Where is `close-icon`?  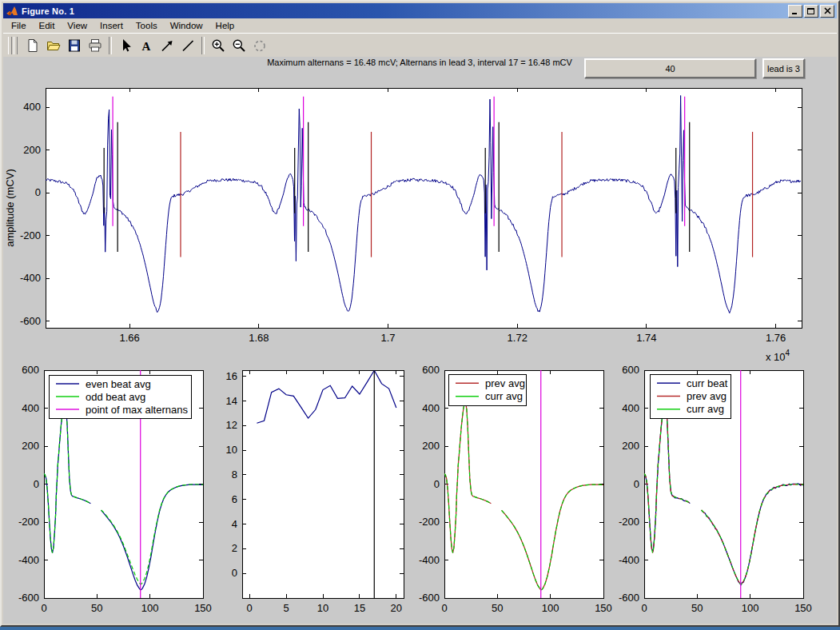 close-icon is located at coordinates (828, 11).